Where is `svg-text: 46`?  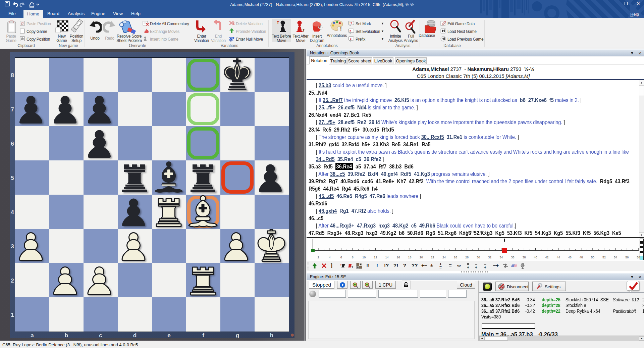 svg-text: 46 is located at coordinates (570, 257).